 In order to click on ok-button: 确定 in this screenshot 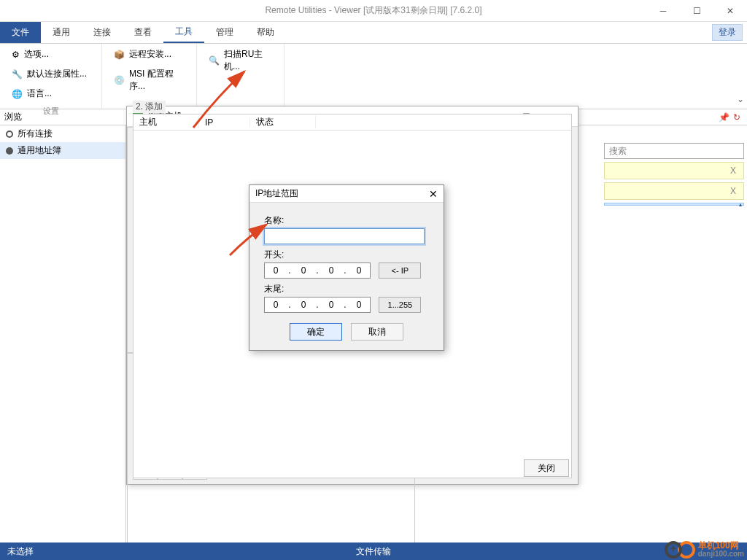, I will do `click(316, 332)`.